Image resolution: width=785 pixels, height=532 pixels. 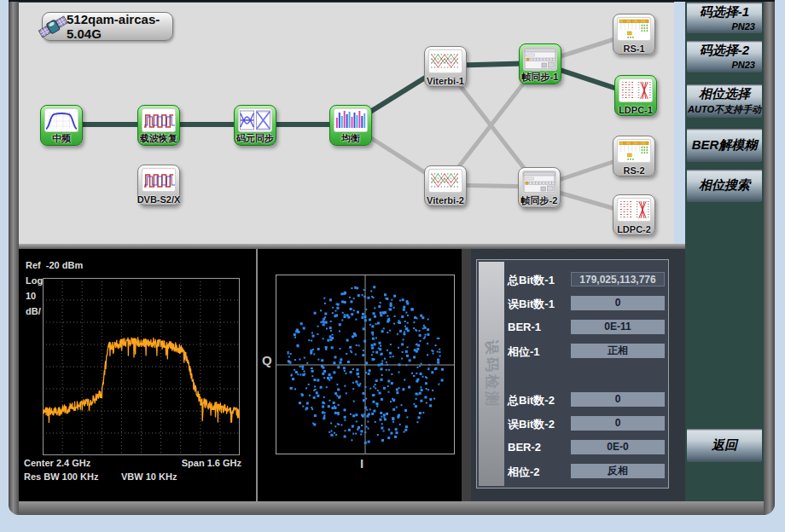 What do you see at coordinates (142, 367) in the screenshot?
I see `spectrum-grid` at bounding box center [142, 367].